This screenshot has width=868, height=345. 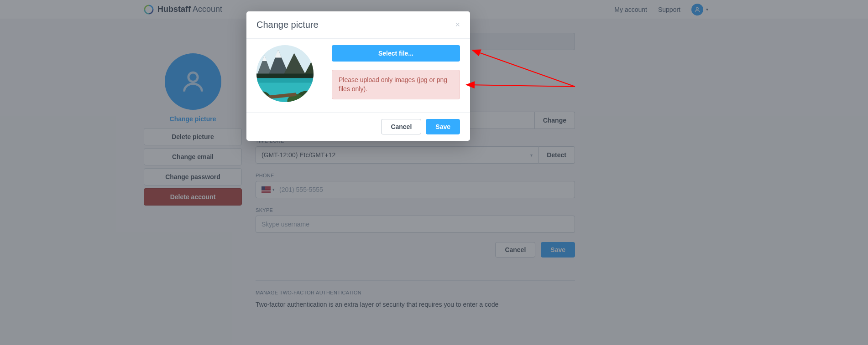 I want to click on modal-footer: Cancel Save, so click(x=358, y=127).